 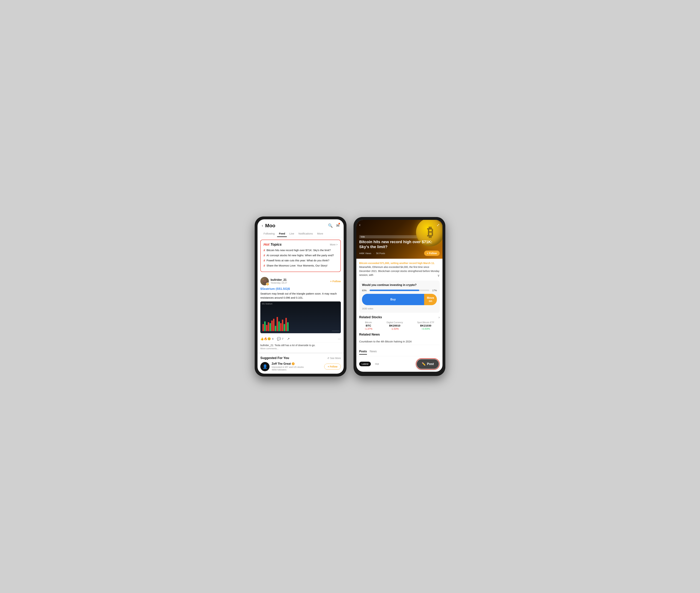 What do you see at coordinates (330, 226) in the screenshot?
I see `search-icon: 🔍` at bounding box center [330, 226].